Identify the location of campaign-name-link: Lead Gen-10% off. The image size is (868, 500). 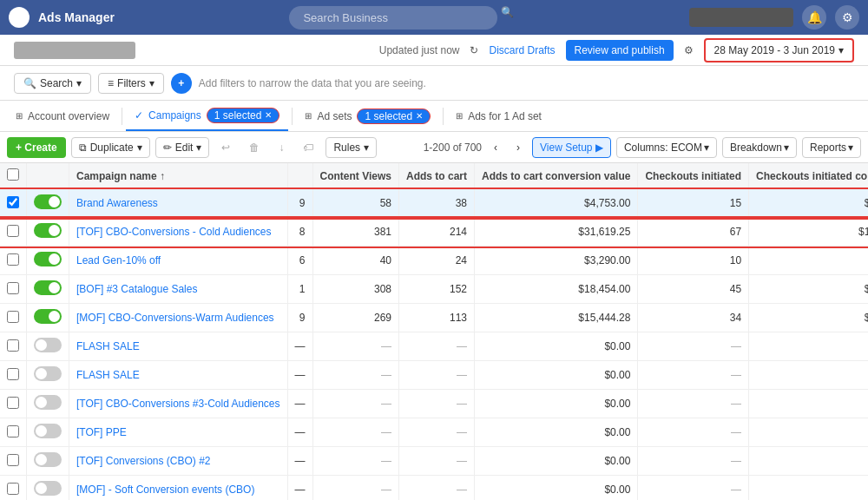
(118, 260).